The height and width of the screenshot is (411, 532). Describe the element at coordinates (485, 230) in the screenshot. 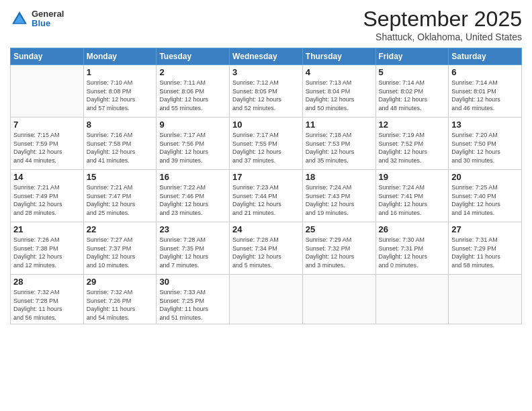

I see `day-number: 27` at that location.